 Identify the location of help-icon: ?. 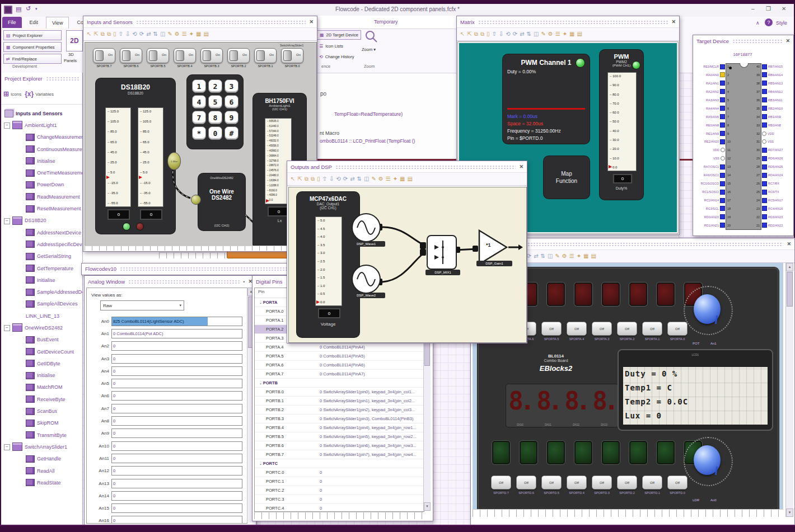
(769, 22).